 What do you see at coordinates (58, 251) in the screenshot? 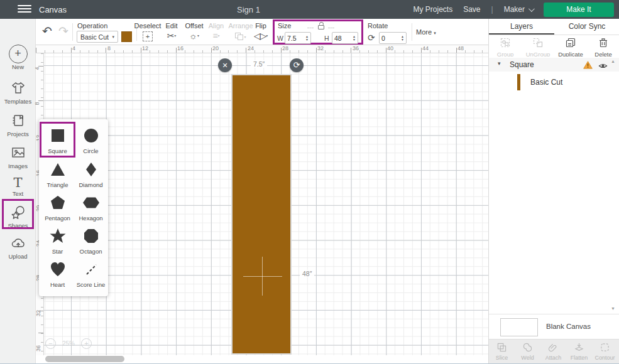
I see `shape-label: Star` at bounding box center [58, 251].